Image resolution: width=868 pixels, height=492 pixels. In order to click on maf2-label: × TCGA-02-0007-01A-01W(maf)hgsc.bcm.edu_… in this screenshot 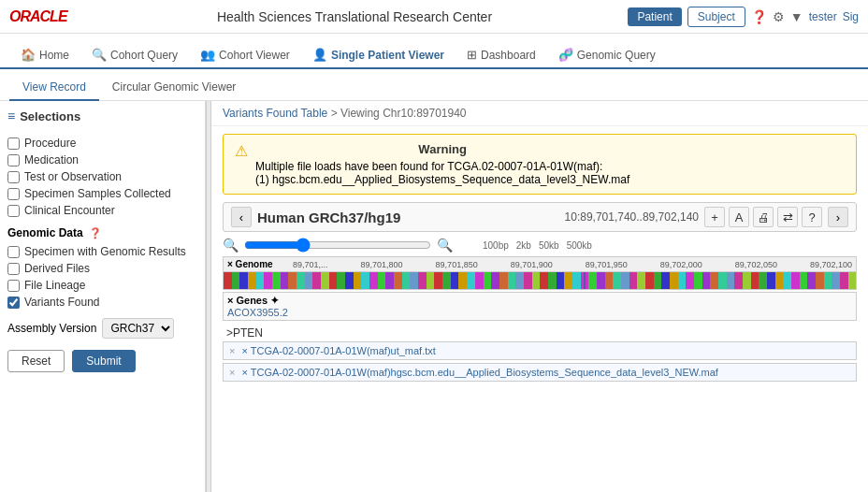, I will do `click(481, 372)`.